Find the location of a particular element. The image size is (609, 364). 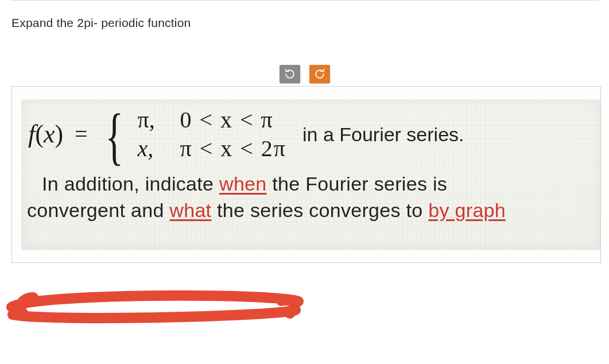

left-brace: { is located at coordinates (114, 137).